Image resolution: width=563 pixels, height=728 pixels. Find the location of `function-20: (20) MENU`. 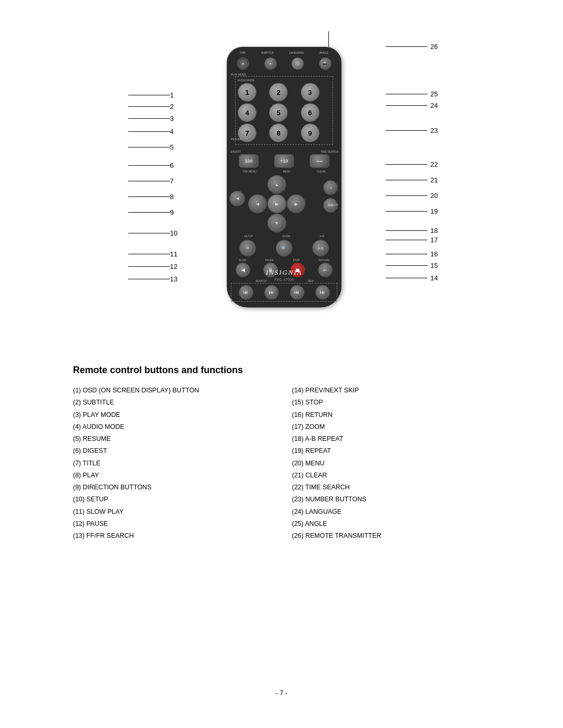

function-20: (20) MENU is located at coordinates (391, 464).